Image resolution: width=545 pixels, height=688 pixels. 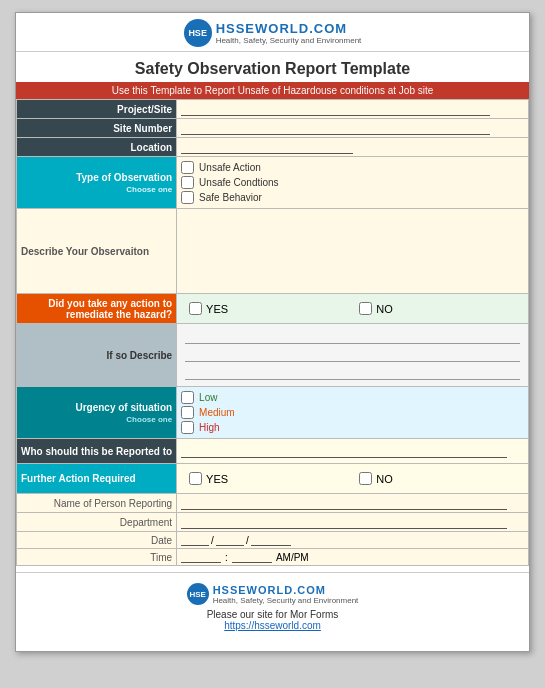 I want to click on obs-type-label: Type of Observation Choose one, so click(x=97, y=183).